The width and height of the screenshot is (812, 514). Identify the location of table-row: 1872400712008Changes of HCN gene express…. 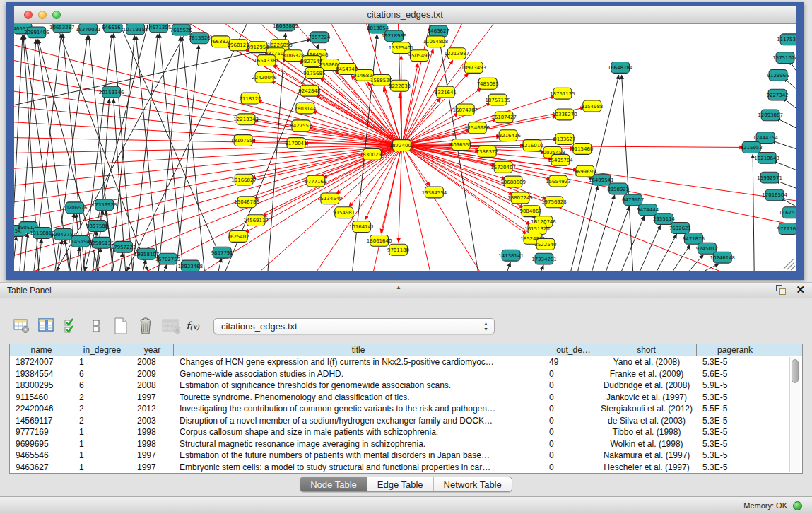
(406, 362).